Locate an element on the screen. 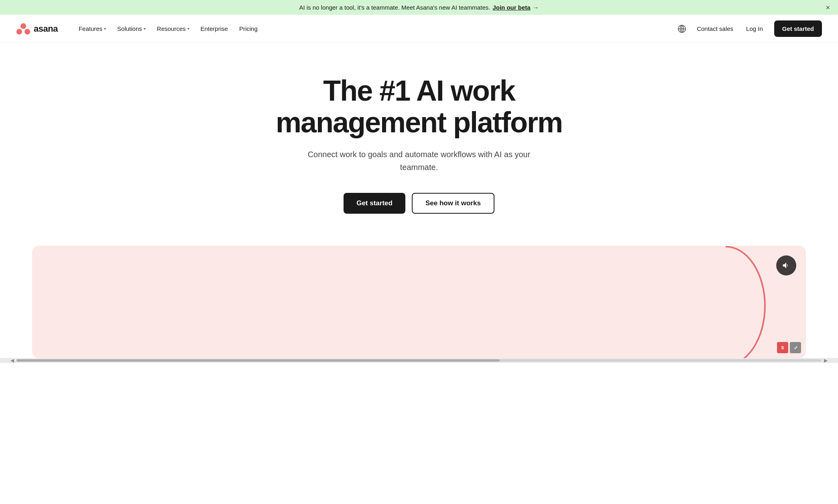 This screenshot has height=504, width=838. browser-icons-area: S ⤢ is located at coordinates (789, 348).